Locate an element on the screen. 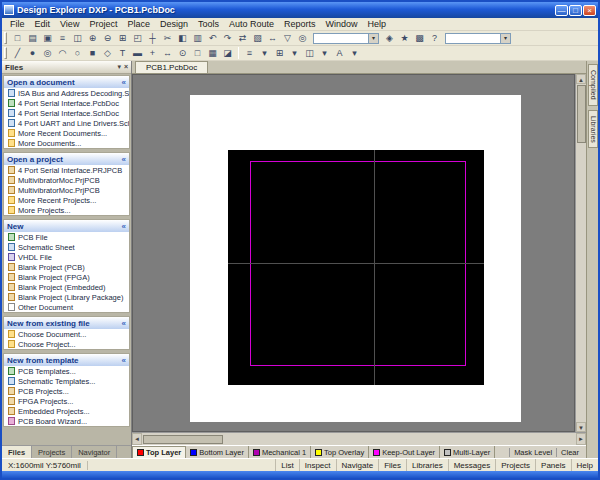 The image size is (600, 480). list-item: ISA Bus and Address Decoding.SchDoc is located at coordinates (66, 93).